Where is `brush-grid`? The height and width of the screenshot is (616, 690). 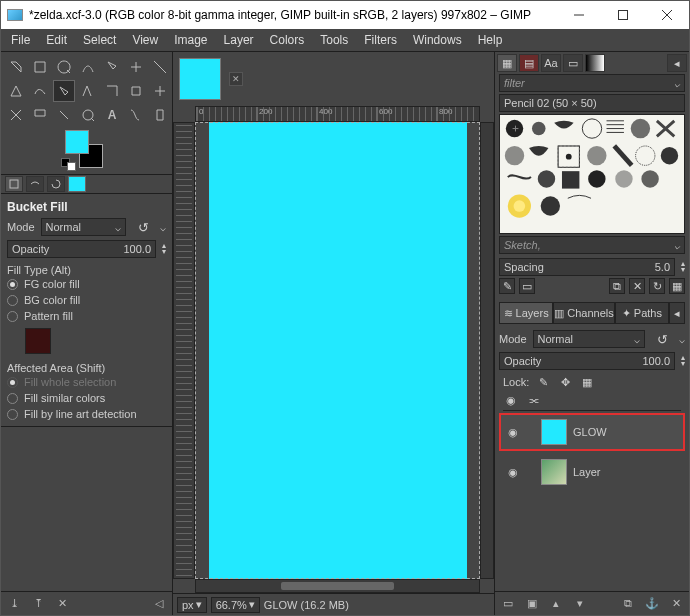 brush-grid is located at coordinates (592, 174).